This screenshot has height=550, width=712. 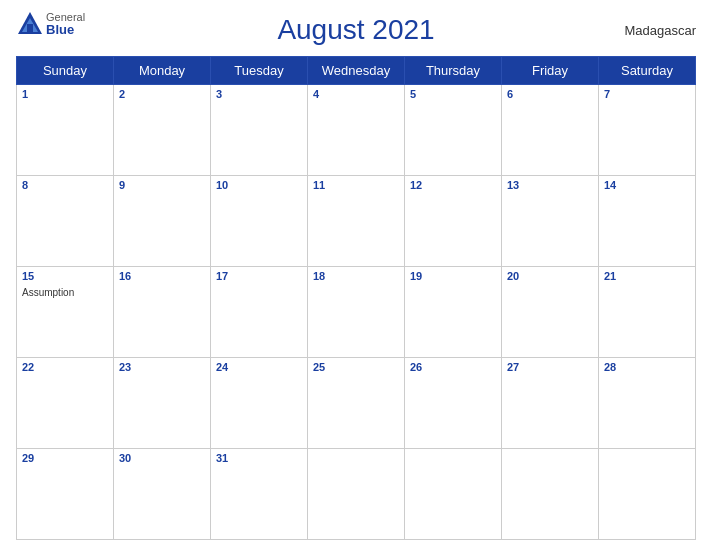 I want to click on day-number: 23, so click(x=162, y=367).